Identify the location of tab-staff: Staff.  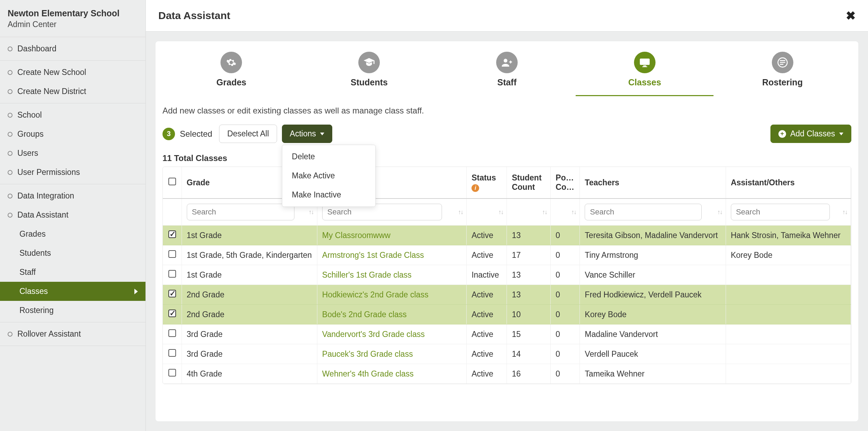
(507, 72).